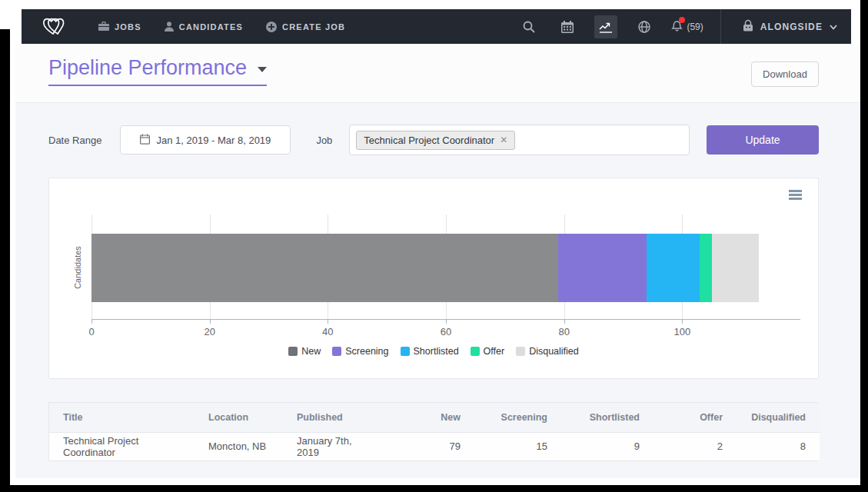  I want to click on nav-item-label: JOBS, so click(128, 27).